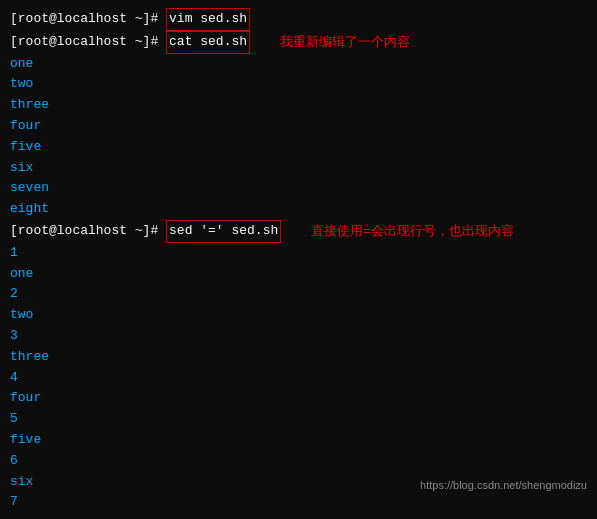 The width and height of the screenshot is (597, 519). What do you see at coordinates (298, 64) in the screenshot?
I see `output-one: one` at bounding box center [298, 64].